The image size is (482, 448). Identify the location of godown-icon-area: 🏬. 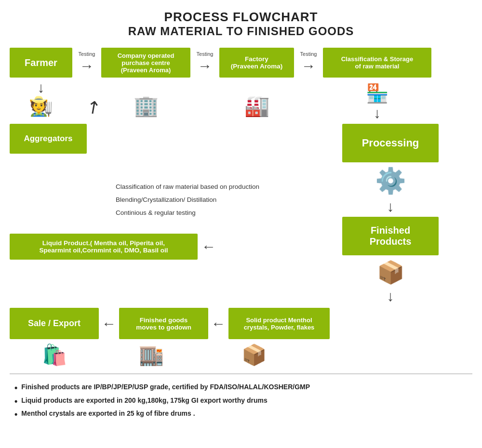
(151, 355).